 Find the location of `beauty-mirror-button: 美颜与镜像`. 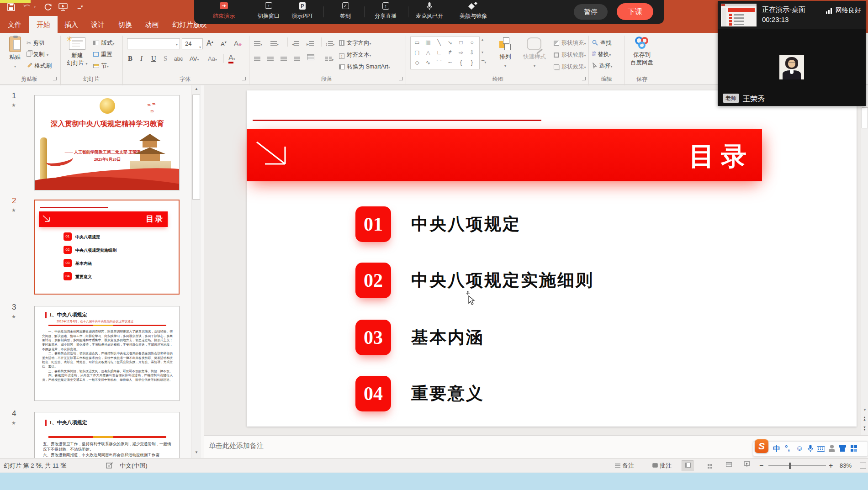

beauty-mirror-button: 美颜与镜像 is located at coordinates (473, 11).